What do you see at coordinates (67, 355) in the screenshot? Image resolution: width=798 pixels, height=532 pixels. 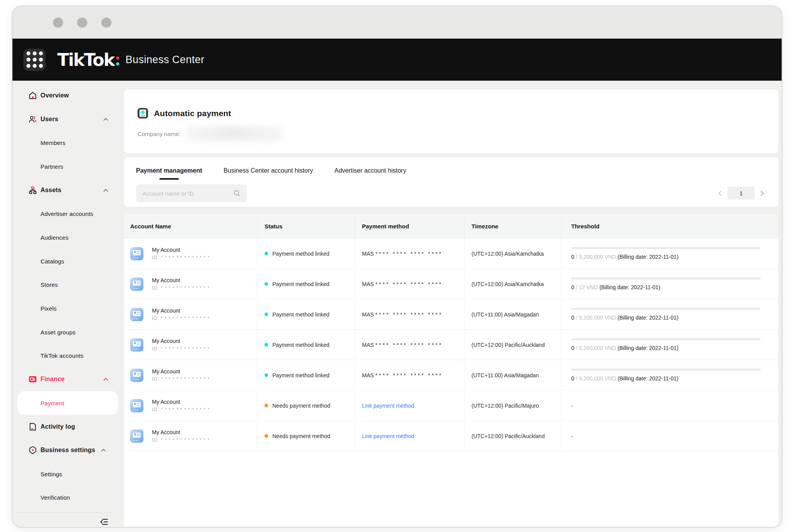 I see `sidebar-item-tiktok-accounts: TikTok accounts` at bounding box center [67, 355].